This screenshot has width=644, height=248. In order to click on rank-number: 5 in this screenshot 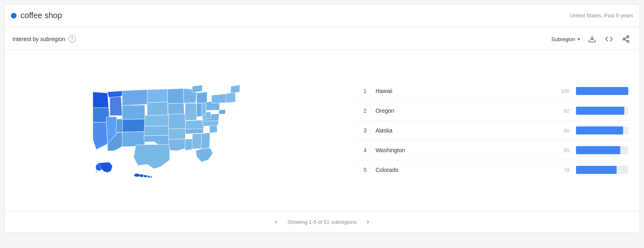, I will do `click(365, 170)`.